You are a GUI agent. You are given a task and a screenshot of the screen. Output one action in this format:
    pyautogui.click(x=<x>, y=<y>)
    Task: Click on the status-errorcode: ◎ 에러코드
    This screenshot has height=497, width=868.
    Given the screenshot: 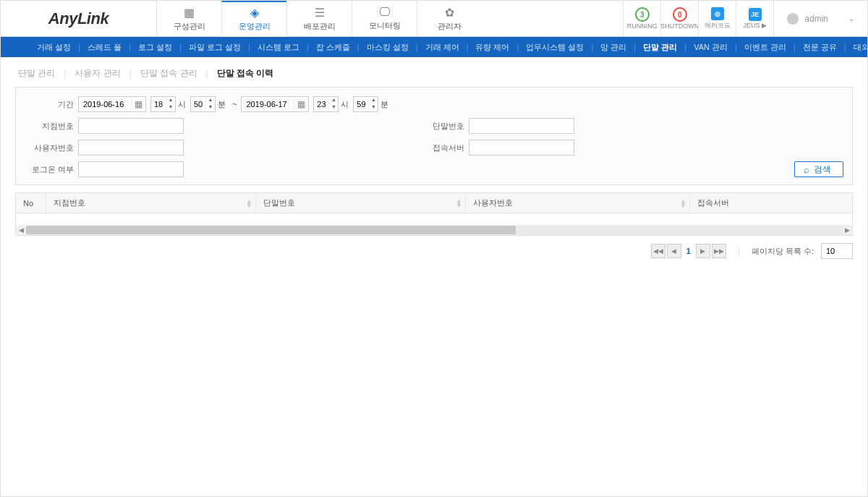 What is the action you would take?
    pyautogui.click(x=717, y=19)
    